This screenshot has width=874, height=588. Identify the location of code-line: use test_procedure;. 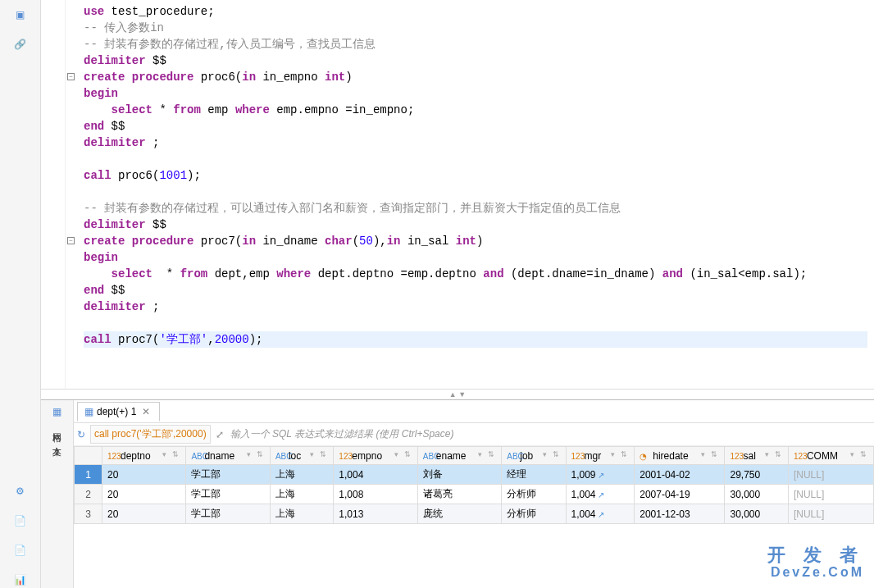
(476, 11).